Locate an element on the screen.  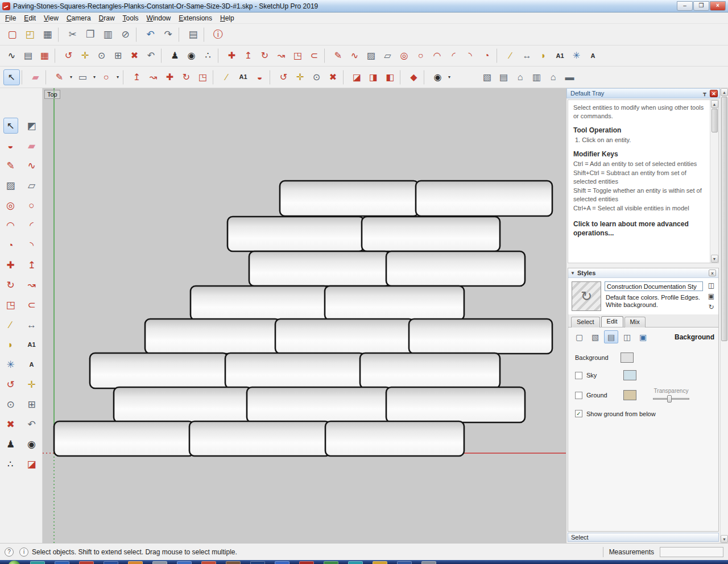
minimize-button: – is located at coordinates (685, 6).